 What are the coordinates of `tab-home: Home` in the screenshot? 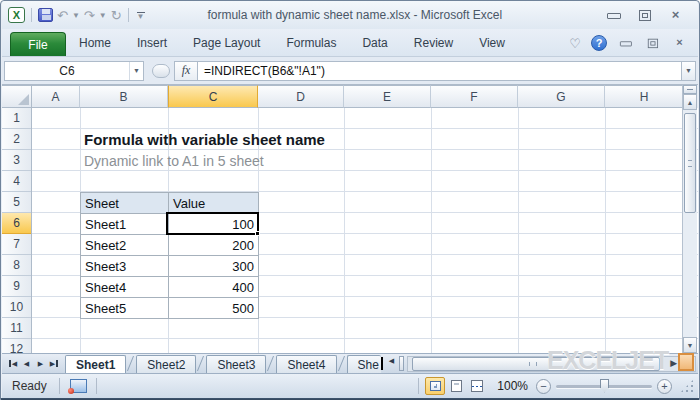 It's located at (95, 44).